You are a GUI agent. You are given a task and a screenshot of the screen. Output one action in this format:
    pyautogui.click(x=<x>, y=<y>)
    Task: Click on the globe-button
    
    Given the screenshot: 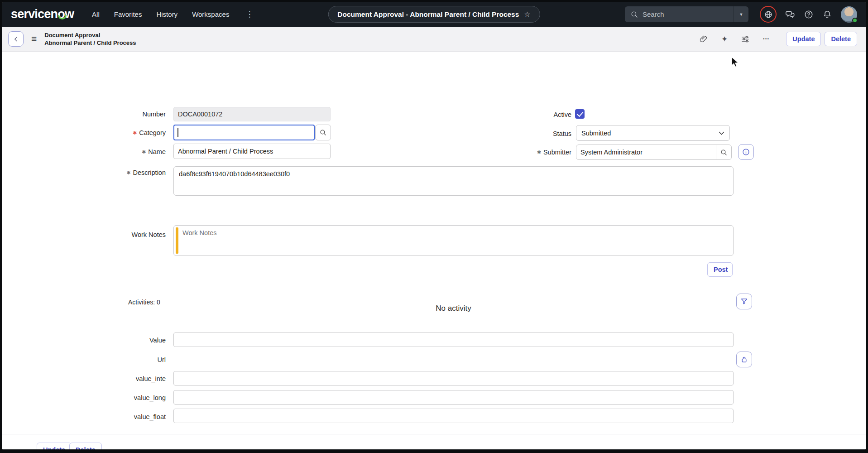 What is the action you would take?
    pyautogui.click(x=768, y=14)
    